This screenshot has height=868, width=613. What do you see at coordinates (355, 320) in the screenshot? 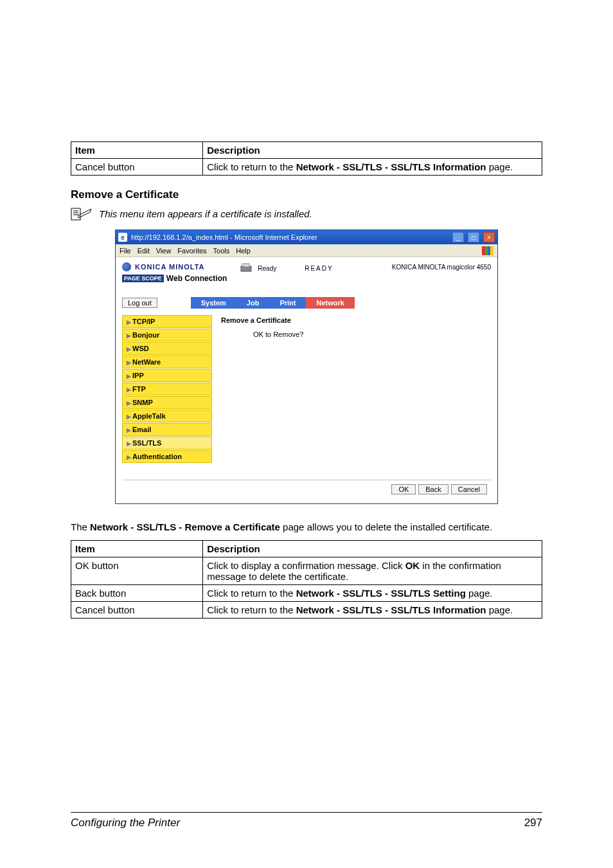
I see `content-heading: Remove a Certificate` at bounding box center [355, 320].